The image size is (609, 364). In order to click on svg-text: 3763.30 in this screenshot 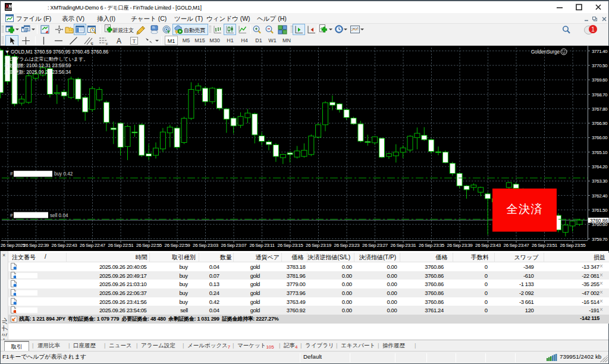, I will do `click(599, 181)`.